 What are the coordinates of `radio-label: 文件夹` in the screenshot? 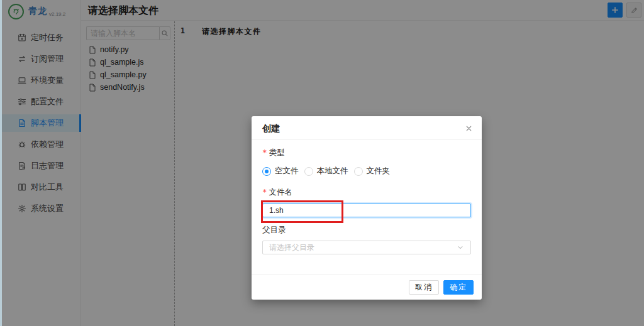 It's located at (379, 171).